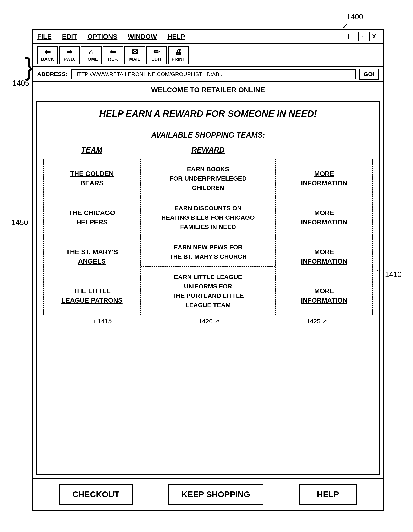  Describe the element at coordinates (69, 59) in the screenshot. I see `forward-label: FWD.` at that location.